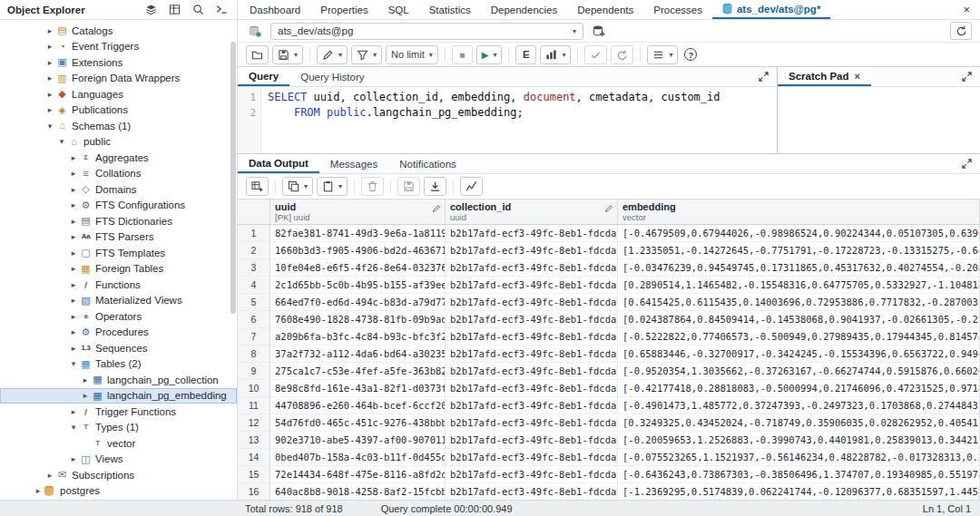 The width and height of the screenshot is (980, 516). What do you see at coordinates (254, 354) in the screenshot?
I see `row-number: 8` at bounding box center [254, 354].